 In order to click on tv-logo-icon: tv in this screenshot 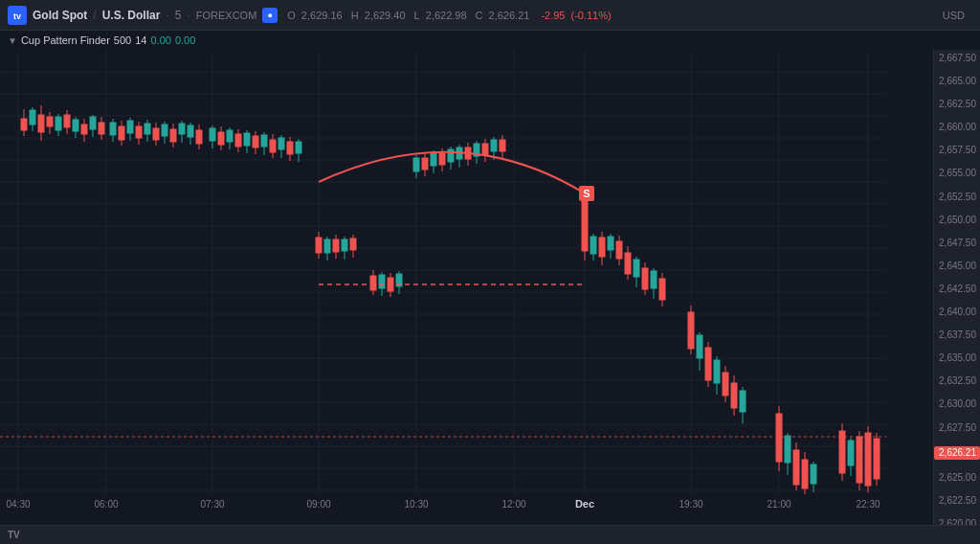, I will do `click(17, 15)`.